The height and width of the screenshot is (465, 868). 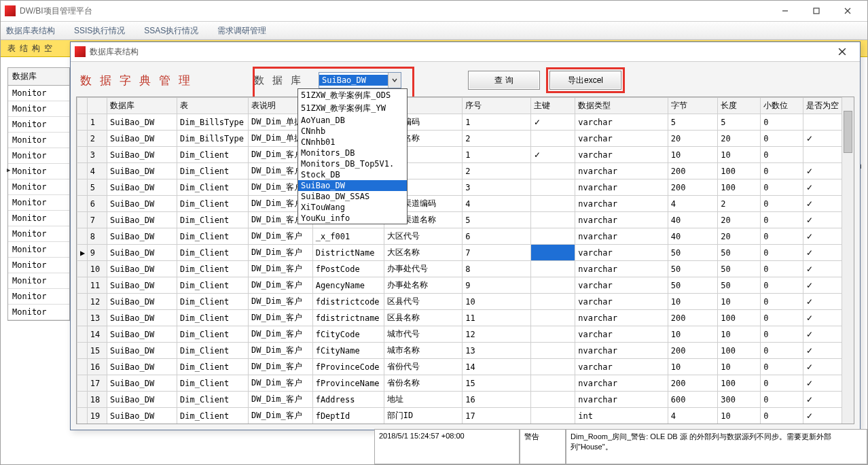 I want to click on dropdown-option: CNnhb01, so click(x=352, y=142).